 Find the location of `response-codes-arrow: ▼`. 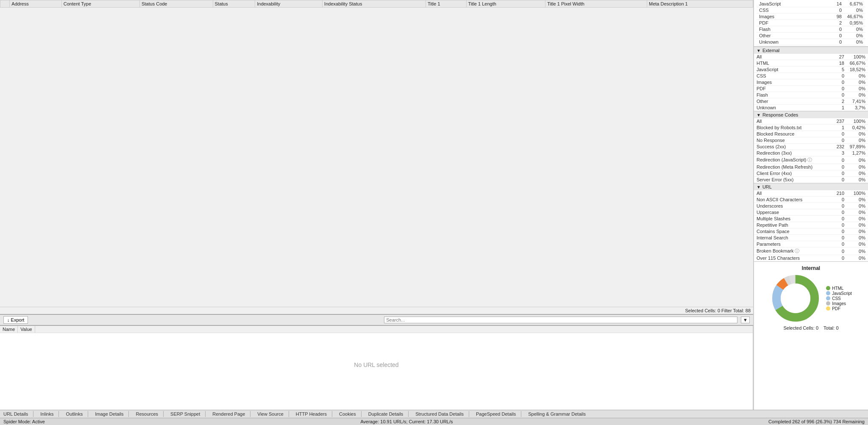

response-codes-arrow: ▼ is located at coordinates (759, 115).